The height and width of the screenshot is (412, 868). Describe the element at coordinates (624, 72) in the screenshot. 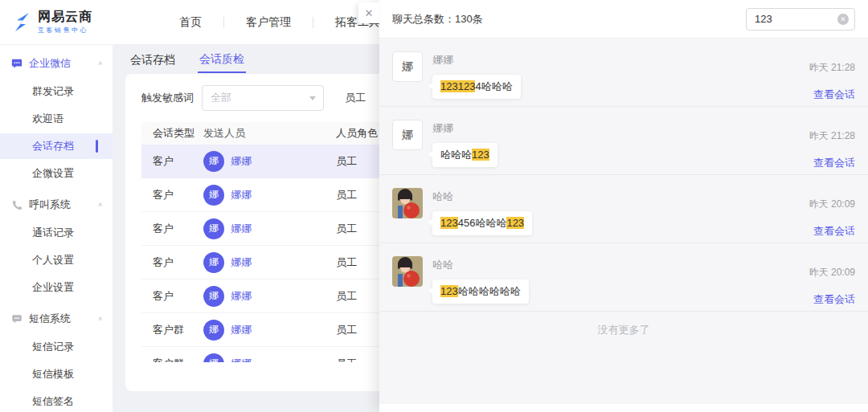

I see `chat-result-item: 娜娜娜1231234哈哈哈昨天 21:28查看会话` at that location.